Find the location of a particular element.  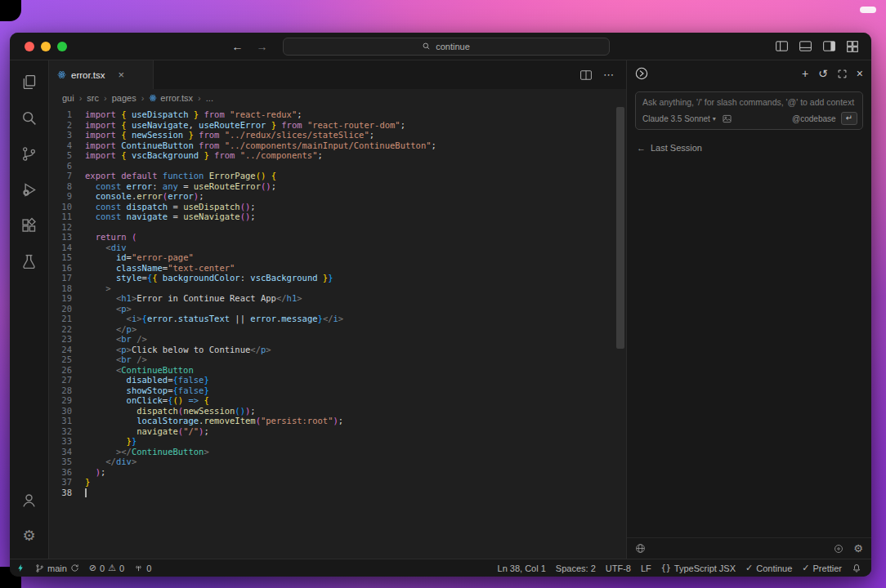

close-window-button is located at coordinates (29, 47).